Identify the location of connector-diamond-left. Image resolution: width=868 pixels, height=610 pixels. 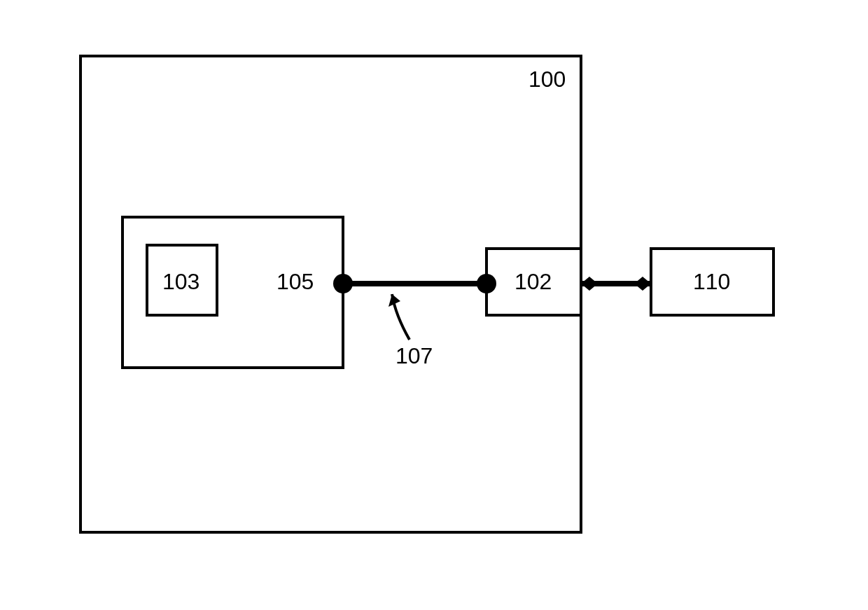
(589, 284).